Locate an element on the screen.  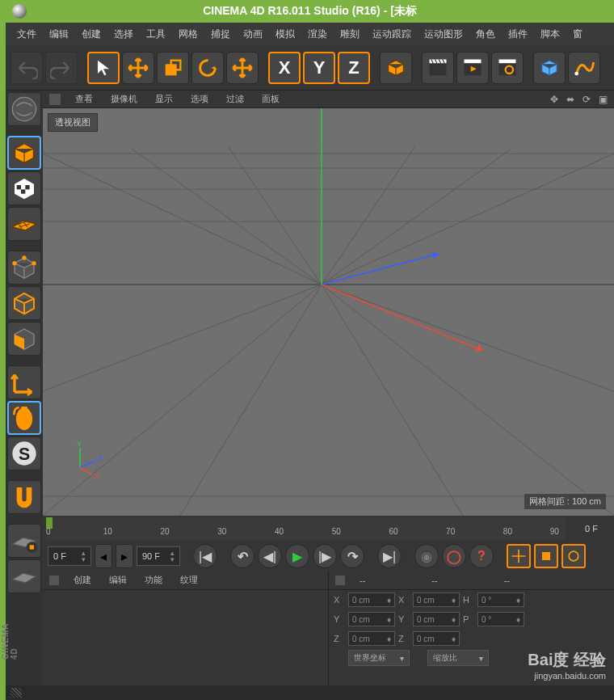
texture-mode-button is located at coordinates (24, 188).